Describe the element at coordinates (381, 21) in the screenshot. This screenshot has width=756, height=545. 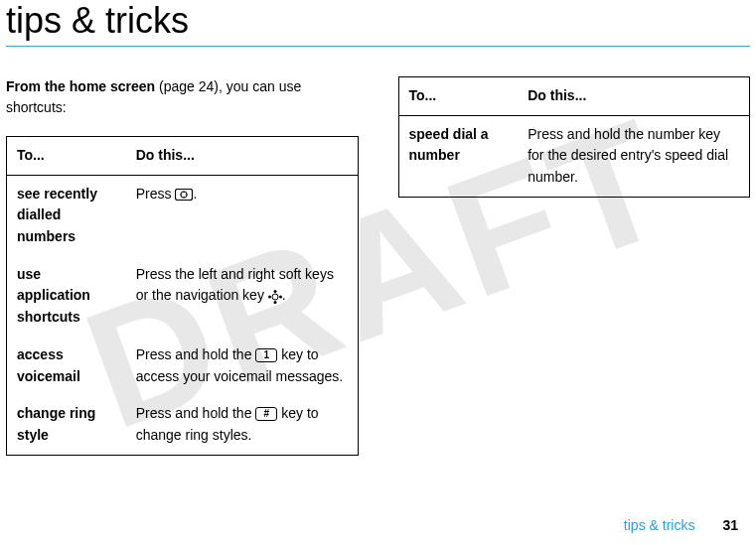
I see `page-title: tips & tricks` at that location.